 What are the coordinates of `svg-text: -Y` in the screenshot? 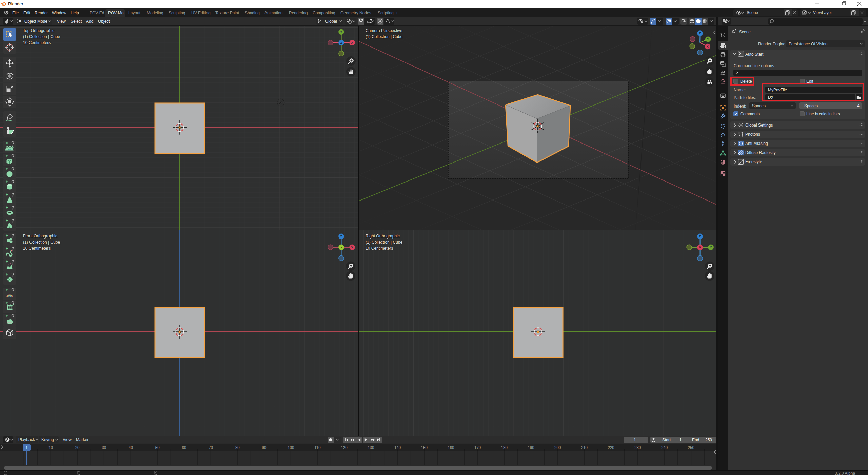 It's located at (342, 248).